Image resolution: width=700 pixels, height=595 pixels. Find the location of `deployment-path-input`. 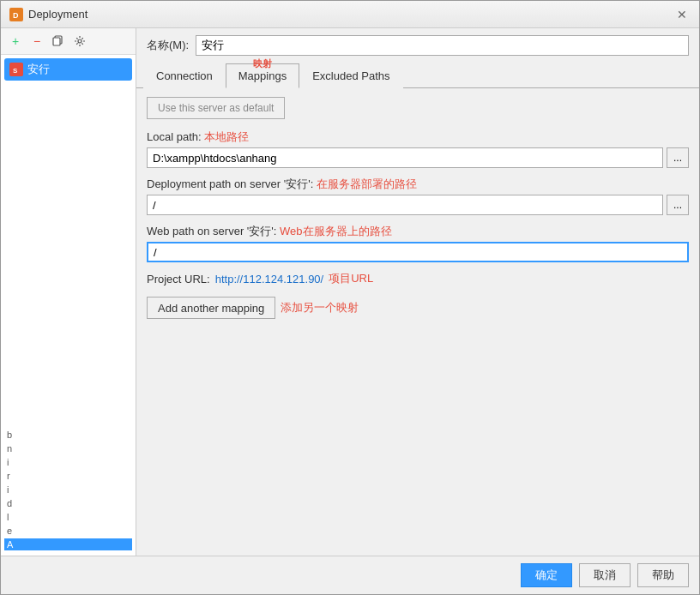

deployment-path-input is located at coordinates (405, 205).